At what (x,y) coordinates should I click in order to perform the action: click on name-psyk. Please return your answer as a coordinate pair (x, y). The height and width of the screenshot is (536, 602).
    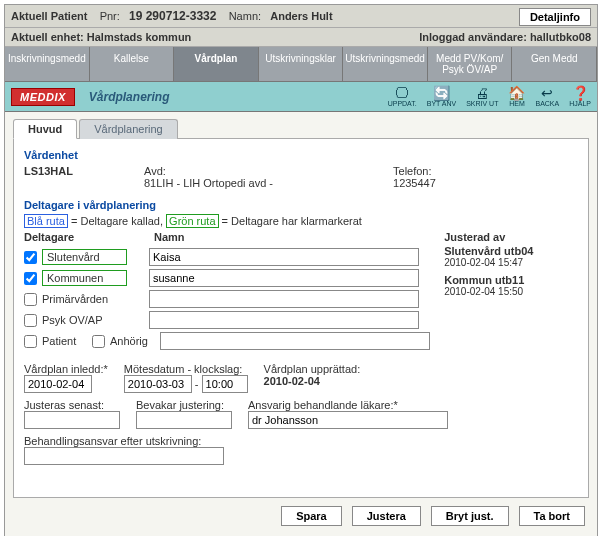
    Looking at the image, I should click on (284, 320).